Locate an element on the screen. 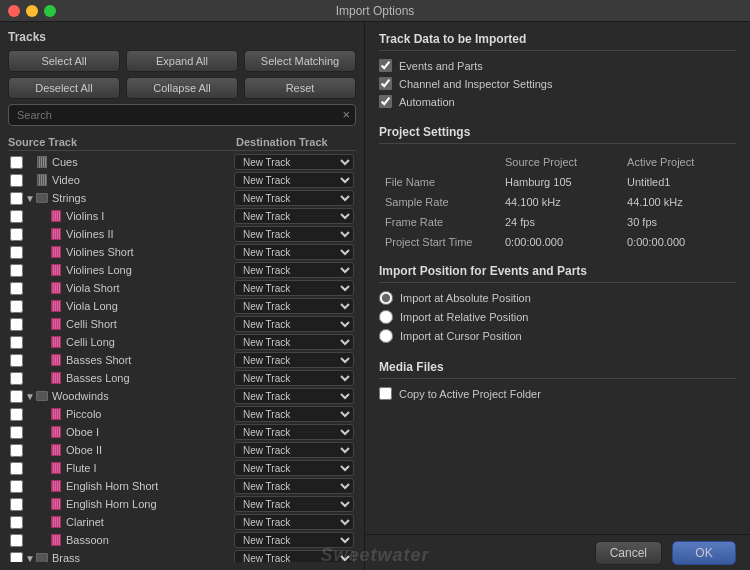 This screenshot has width=750, height=570. media-checkbox is located at coordinates (386, 394).